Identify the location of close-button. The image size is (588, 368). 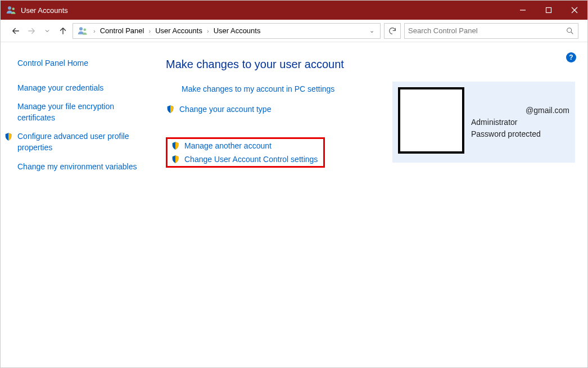
(575, 10).